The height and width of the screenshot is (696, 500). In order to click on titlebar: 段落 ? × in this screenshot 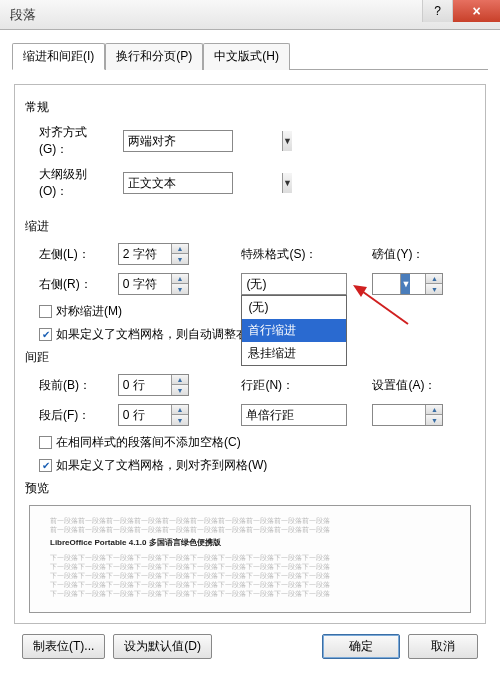, I will do `click(250, 15)`.